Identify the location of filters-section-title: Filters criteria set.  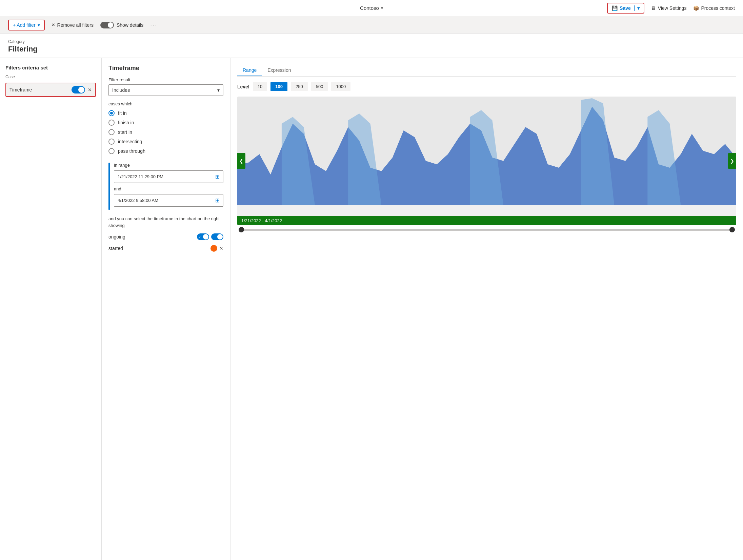
(51, 68).